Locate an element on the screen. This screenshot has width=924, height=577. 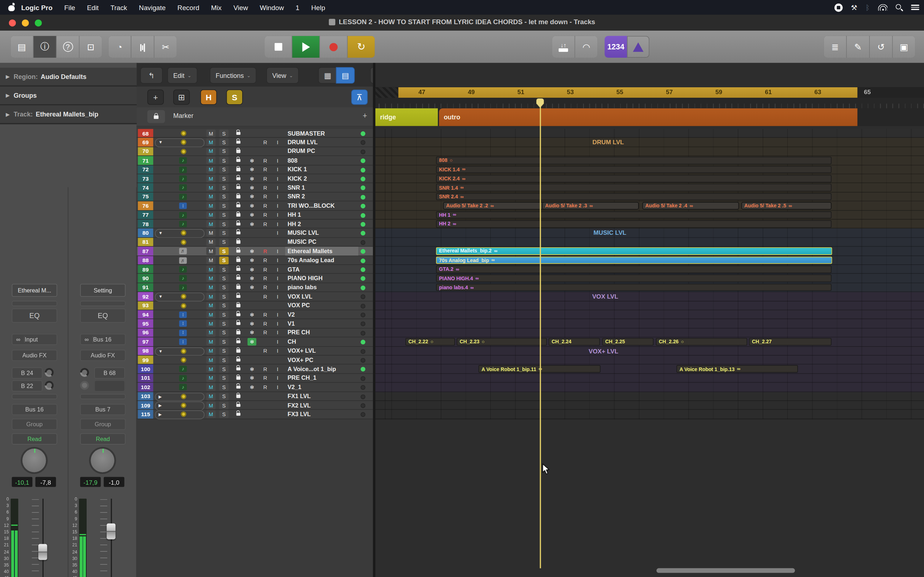
track-name: VOX PC is located at coordinates (323, 305).